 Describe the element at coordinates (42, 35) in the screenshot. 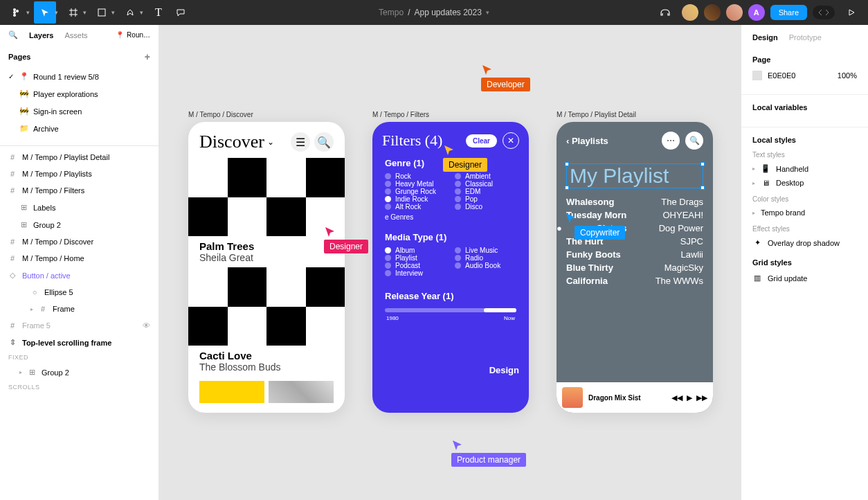

I see `layers-tab: Layers` at that location.